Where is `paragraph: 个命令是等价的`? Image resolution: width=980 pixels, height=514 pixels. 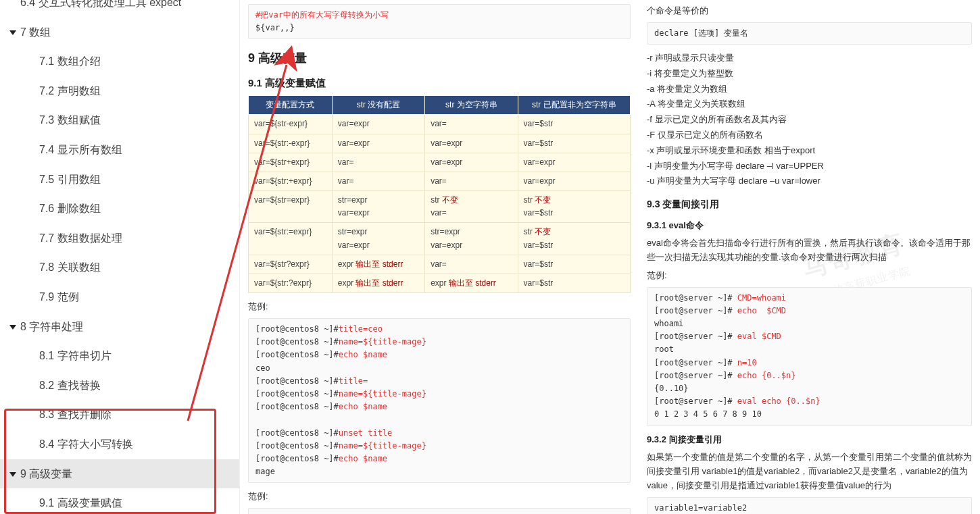 paragraph: 个命令是等价的 is located at coordinates (810, 11).